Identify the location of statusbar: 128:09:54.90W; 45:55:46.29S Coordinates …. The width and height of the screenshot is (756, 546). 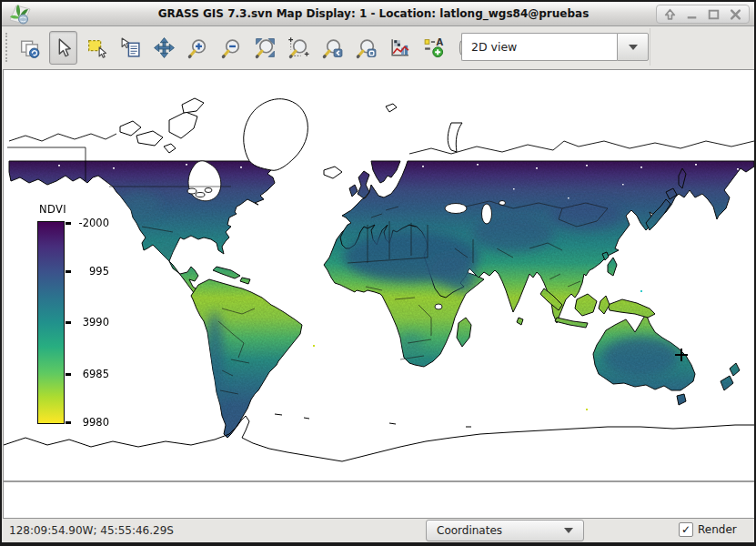
(378, 531).